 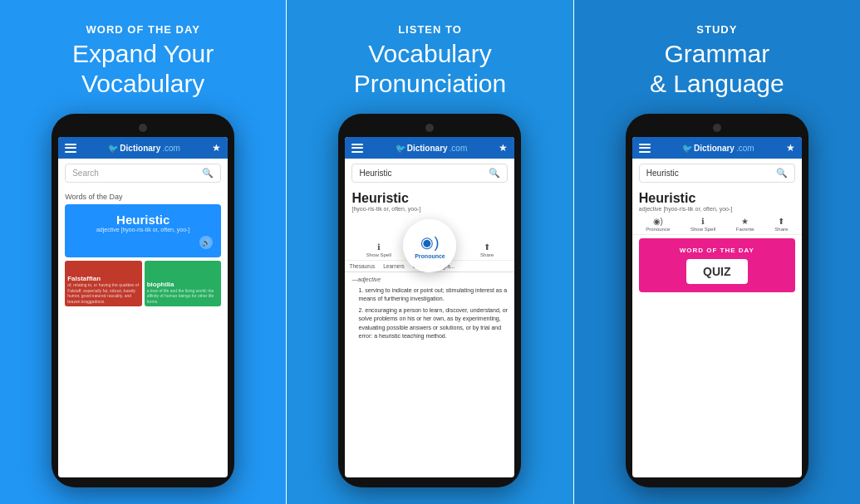 What do you see at coordinates (430, 128) in the screenshot?
I see `phone-2-camera` at bounding box center [430, 128].